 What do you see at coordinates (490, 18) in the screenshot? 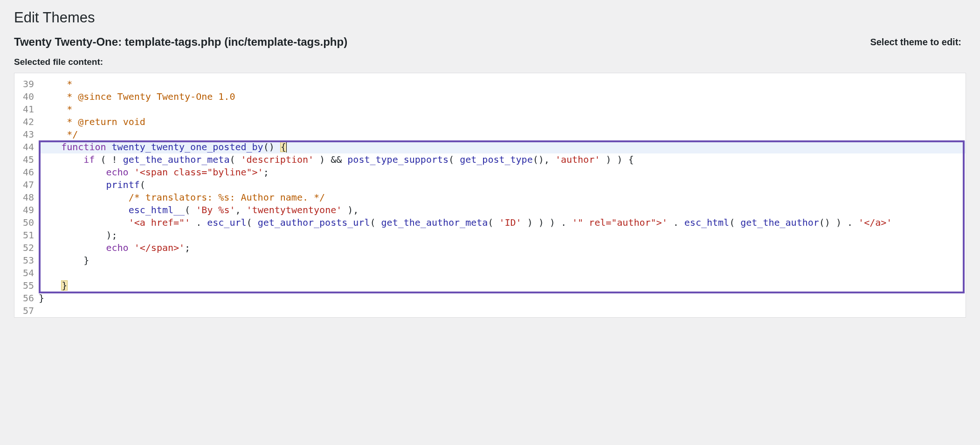
I see `page-title: Edit Themes` at bounding box center [490, 18].